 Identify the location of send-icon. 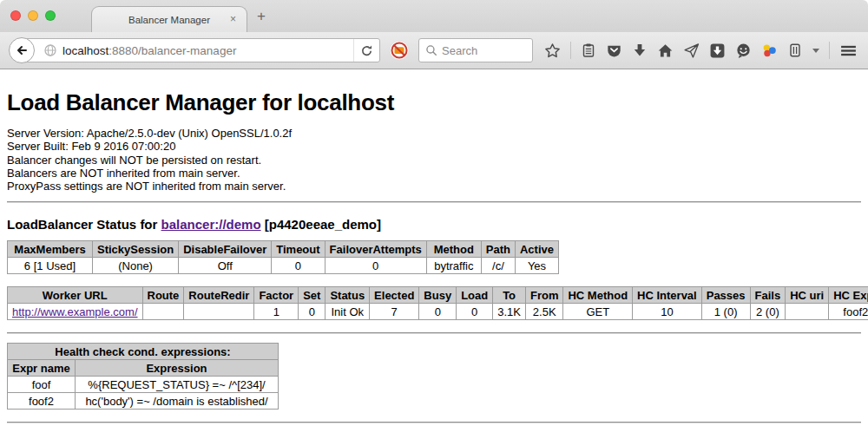
(691, 50).